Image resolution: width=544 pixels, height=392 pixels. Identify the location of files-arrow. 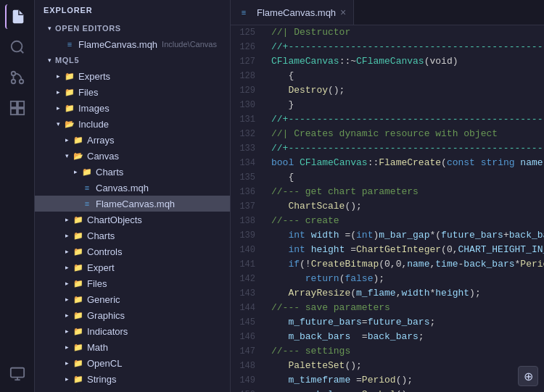
(58, 92).